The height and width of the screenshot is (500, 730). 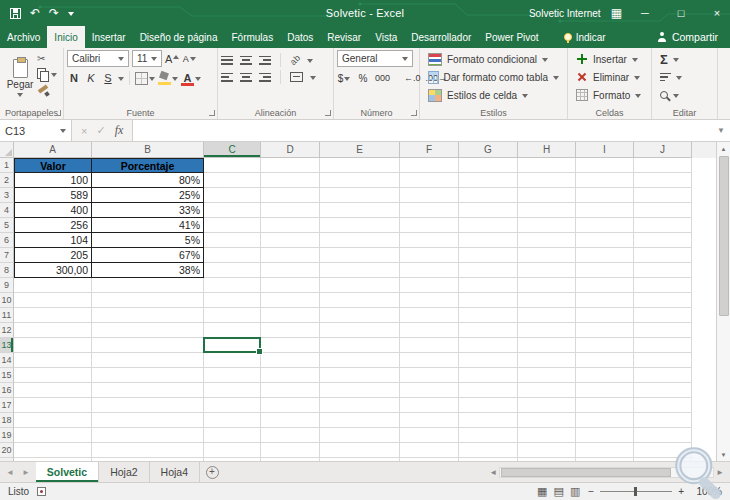 I want to click on cell-E13, so click(x=360, y=346).